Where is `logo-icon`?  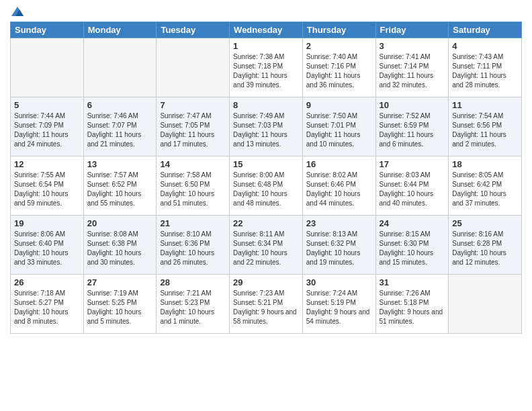
logo-icon is located at coordinates (17, 11).